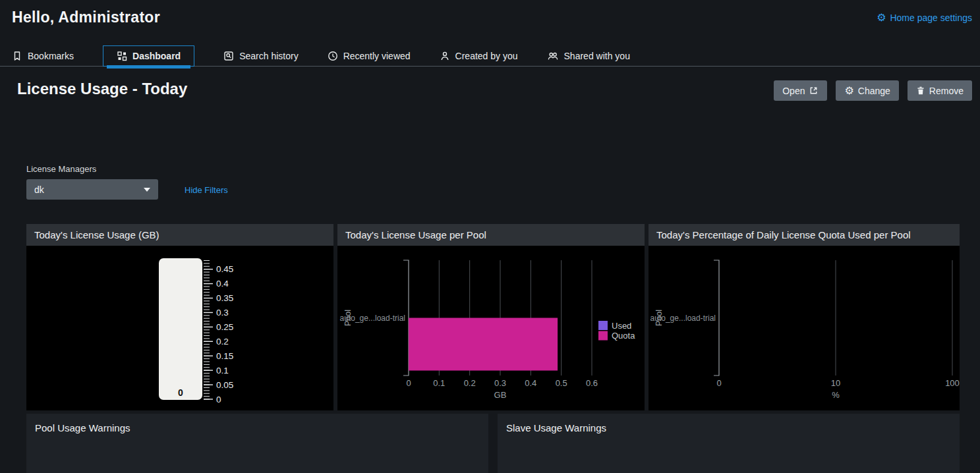 Image resolution: width=980 pixels, height=473 pixels. What do you see at coordinates (229, 56) in the screenshot?
I see `search-history-icon` at bounding box center [229, 56].